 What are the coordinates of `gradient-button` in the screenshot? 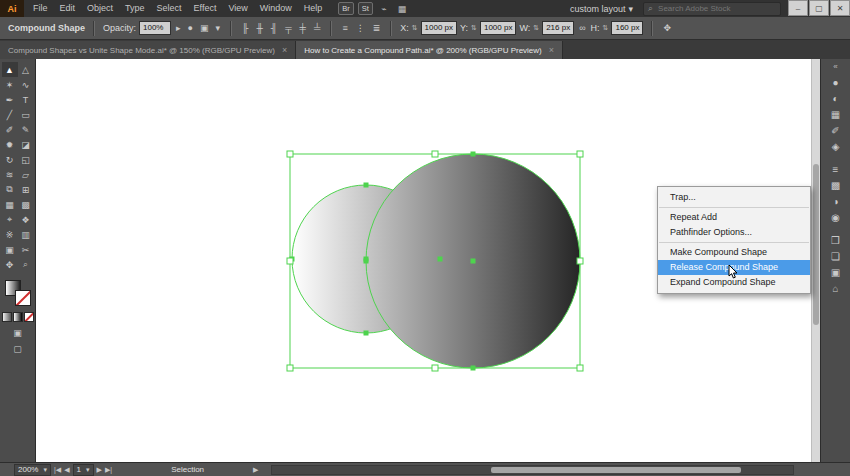 It's located at (18, 317).